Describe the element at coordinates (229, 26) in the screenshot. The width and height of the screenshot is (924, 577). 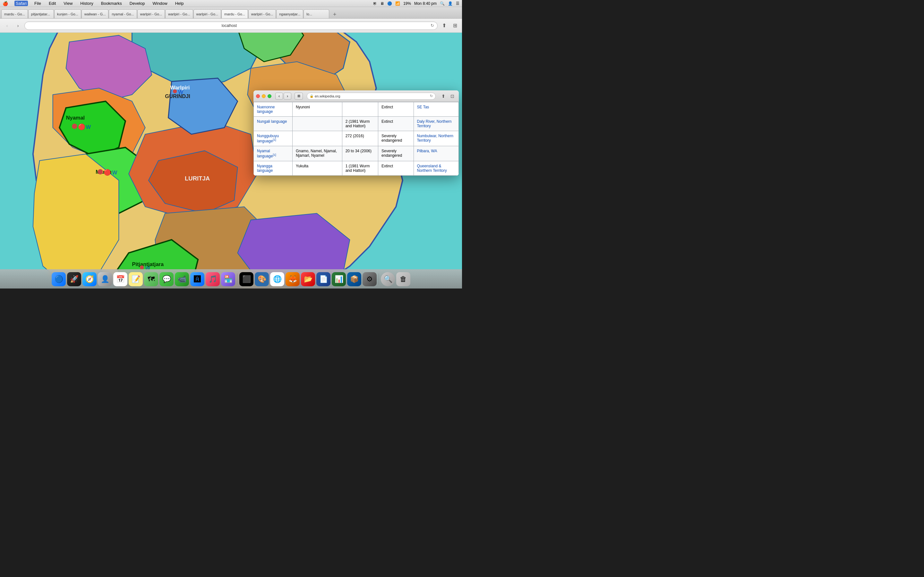
I see `url-text: localhost` at that location.